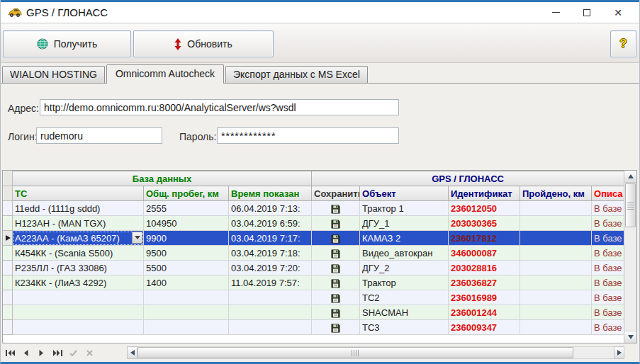 Image resolution: width=640 pixels, height=364 pixels. I want to click on table-row: ТС3236009347В базе, so click(314, 327).